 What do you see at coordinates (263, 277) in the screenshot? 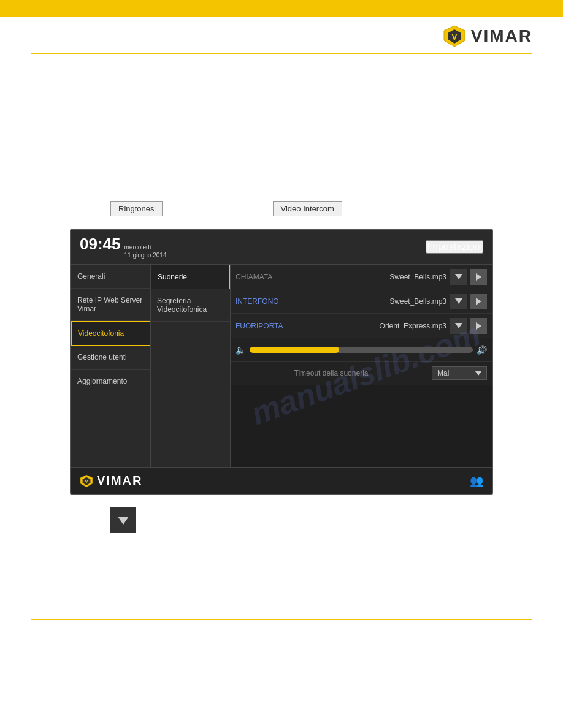
I see `ringtone-label-chiamata: CHIAMATA` at bounding box center [263, 277].